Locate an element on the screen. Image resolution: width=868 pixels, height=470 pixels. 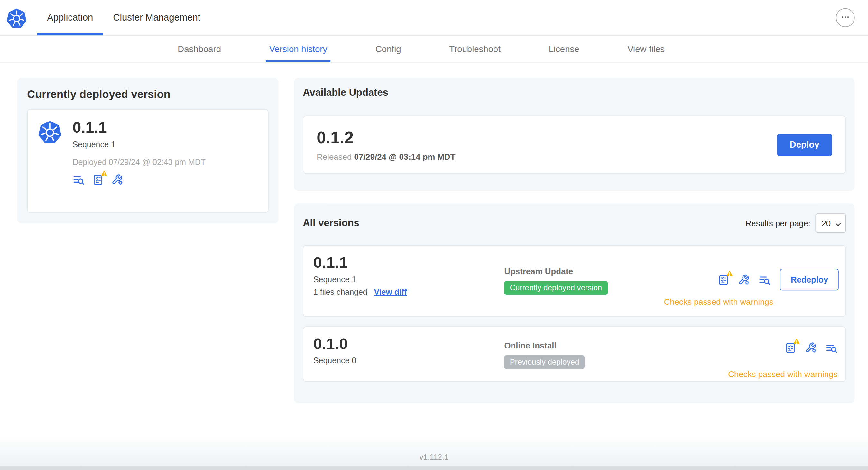
app-sub-nav: Dashboard Version history Config Trouble… is located at coordinates (434, 49).